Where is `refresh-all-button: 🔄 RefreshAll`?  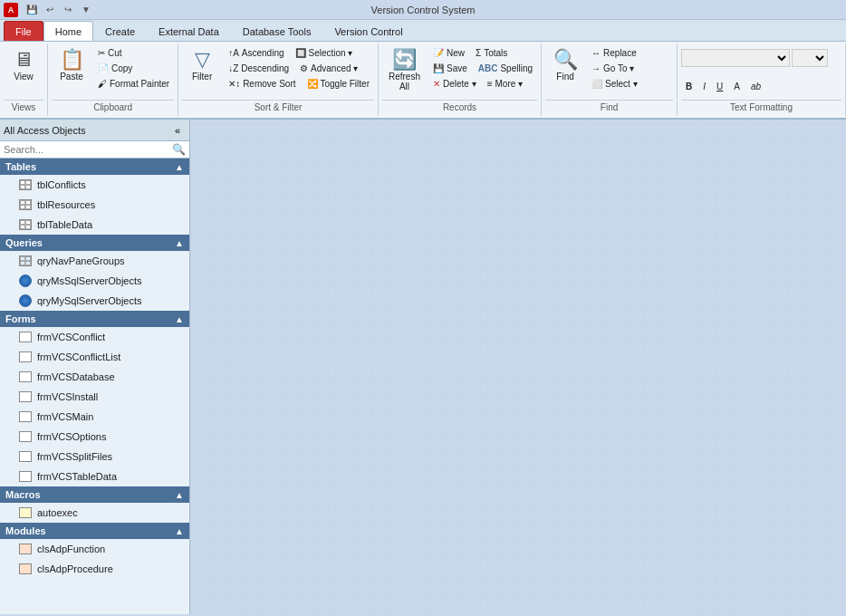 refresh-all-button: 🔄 RefreshAll is located at coordinates (404, 71).